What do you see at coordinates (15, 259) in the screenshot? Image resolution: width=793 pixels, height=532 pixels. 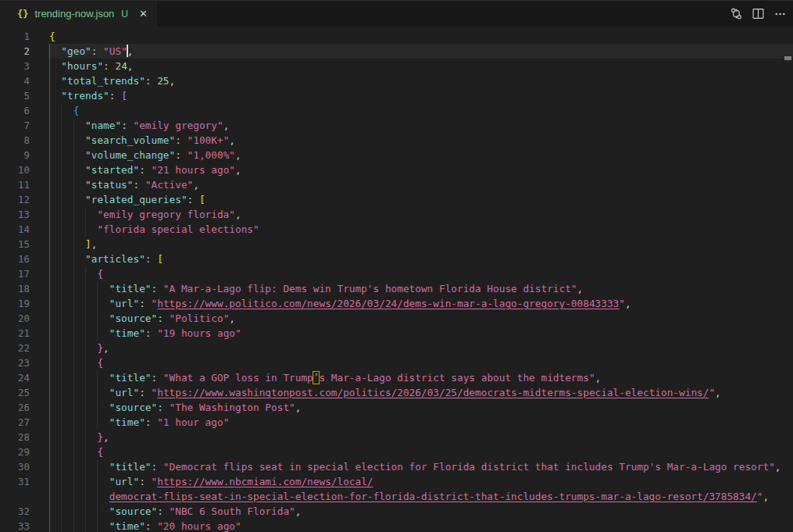 I see `line-number: 16` at bounding box center [15, 259].